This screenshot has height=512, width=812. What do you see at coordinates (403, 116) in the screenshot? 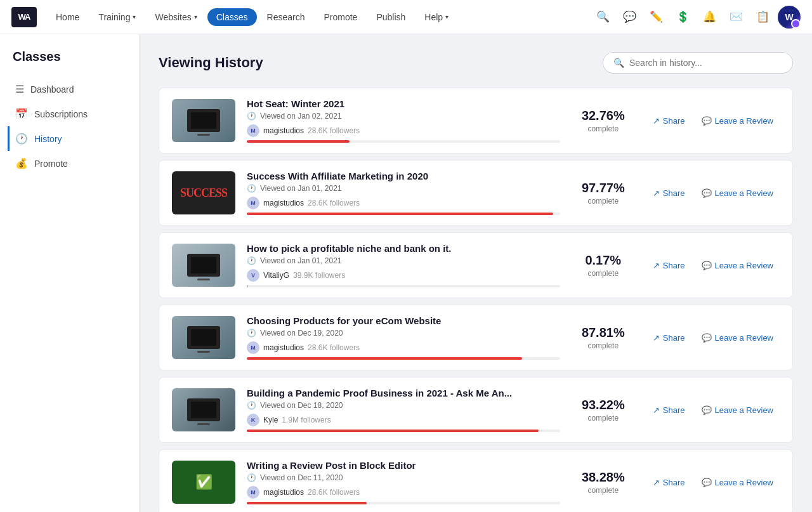
I see `course-meta: 🕐 Viewed on Jan 02, 2021` at bounding box center [403, 116].